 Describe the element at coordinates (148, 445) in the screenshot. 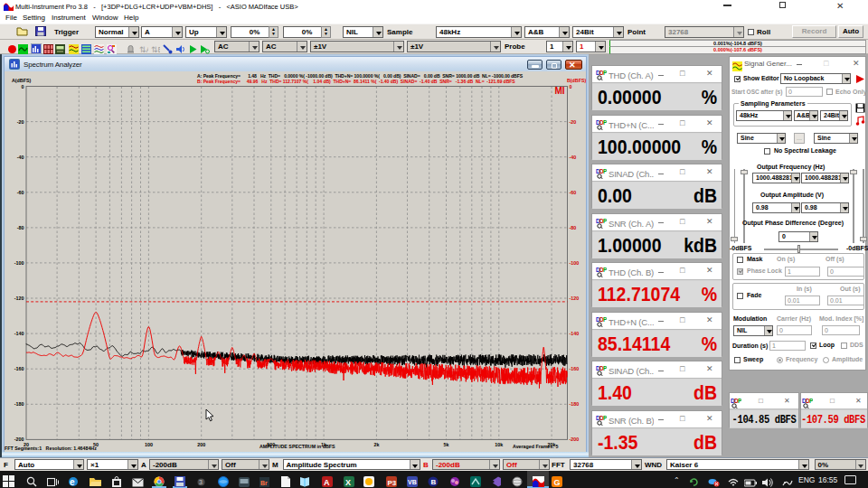

I see `svg-text: 100` at that location.